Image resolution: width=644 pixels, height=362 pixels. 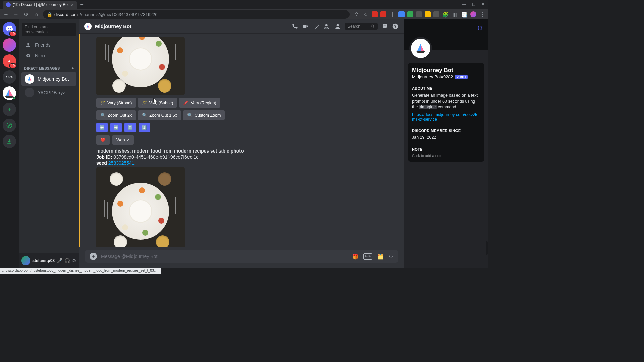 I want to click on user-settings-icon: ⚙, so click(x=74, y=261).